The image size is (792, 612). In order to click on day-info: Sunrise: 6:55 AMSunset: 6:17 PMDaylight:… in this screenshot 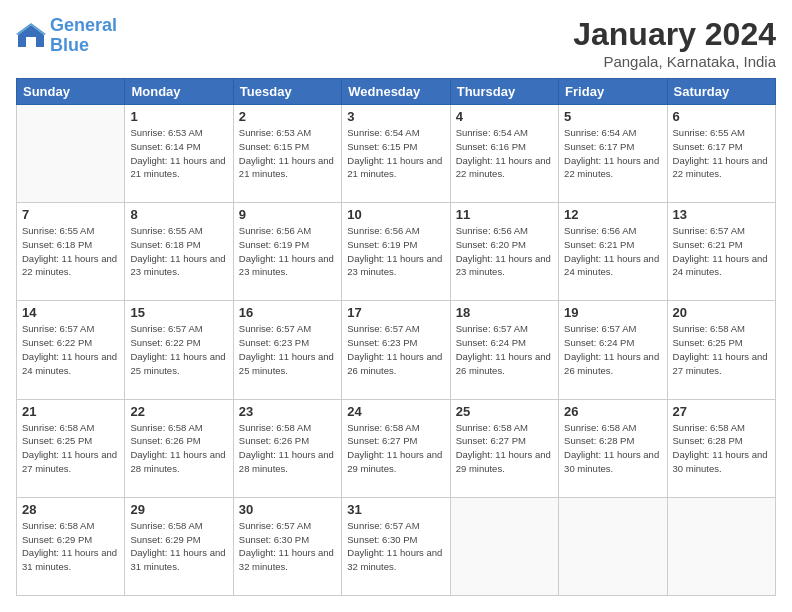, I will do `click(722, 154)`.